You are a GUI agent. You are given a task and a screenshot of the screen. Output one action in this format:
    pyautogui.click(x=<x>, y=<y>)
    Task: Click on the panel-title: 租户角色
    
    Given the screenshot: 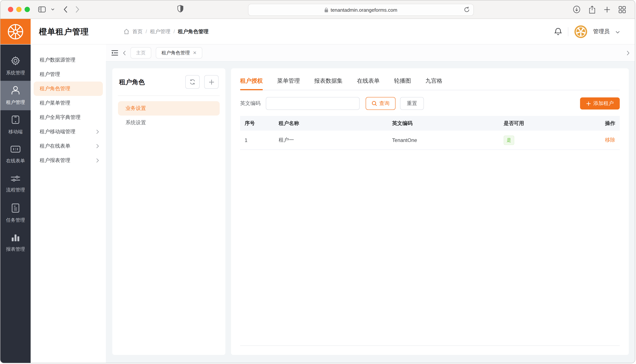 What is the action you would take?
    pyautogui.click(x=150, y=82)
    